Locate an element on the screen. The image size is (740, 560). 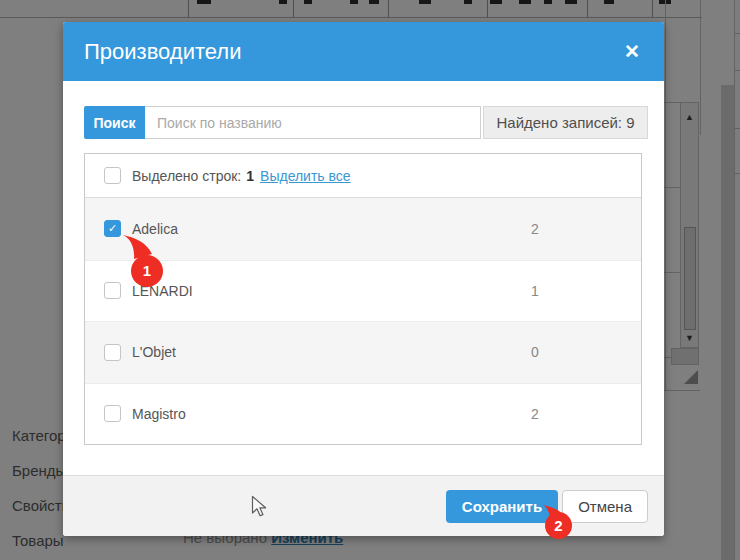
search-input is located at coordinates (313, 122).